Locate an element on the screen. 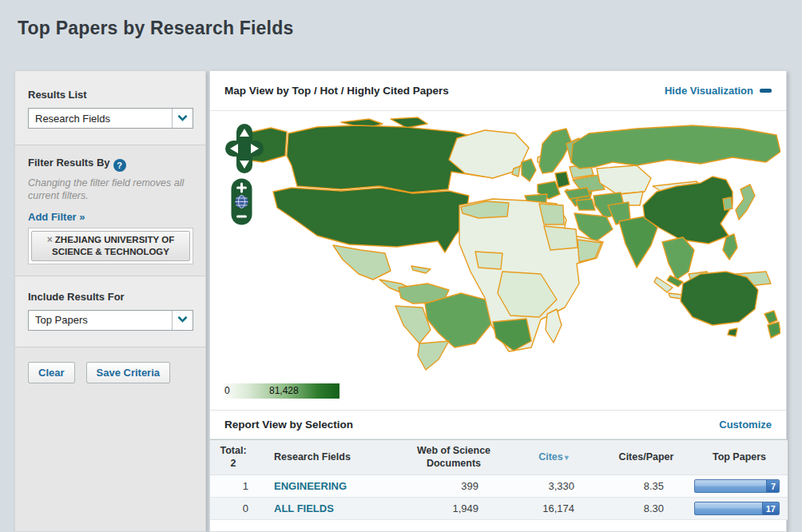  results-list-dropdown: Research Fields is located at coordinates (110, 118).